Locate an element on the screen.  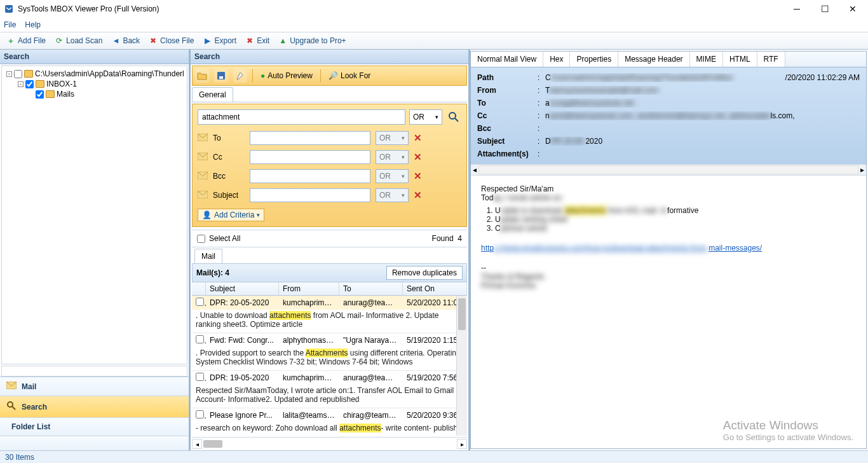
keyword-operator-select: OR▾ is located at coordinates (426, 117).